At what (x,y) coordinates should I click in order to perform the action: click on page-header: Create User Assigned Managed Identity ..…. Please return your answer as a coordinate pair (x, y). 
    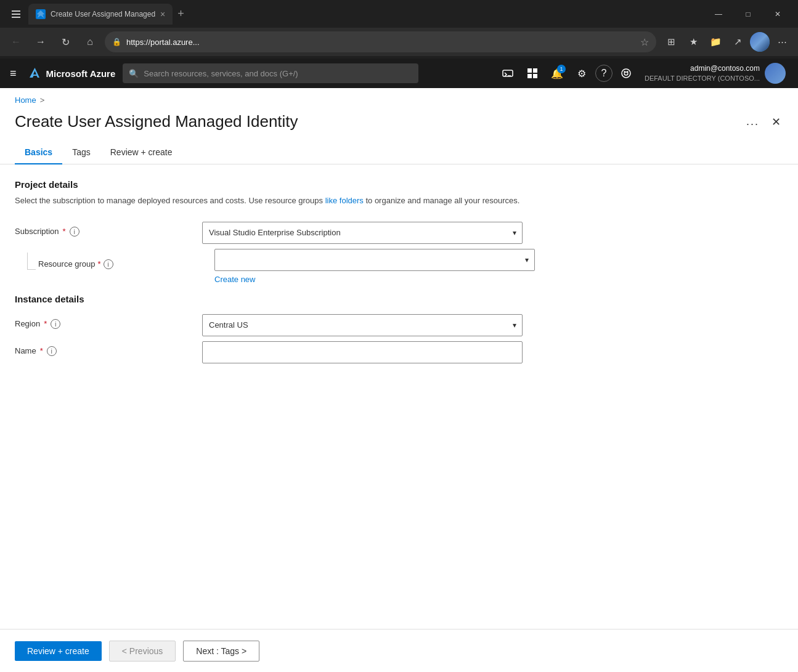
    Looking at the image, I should click on (399, 126).